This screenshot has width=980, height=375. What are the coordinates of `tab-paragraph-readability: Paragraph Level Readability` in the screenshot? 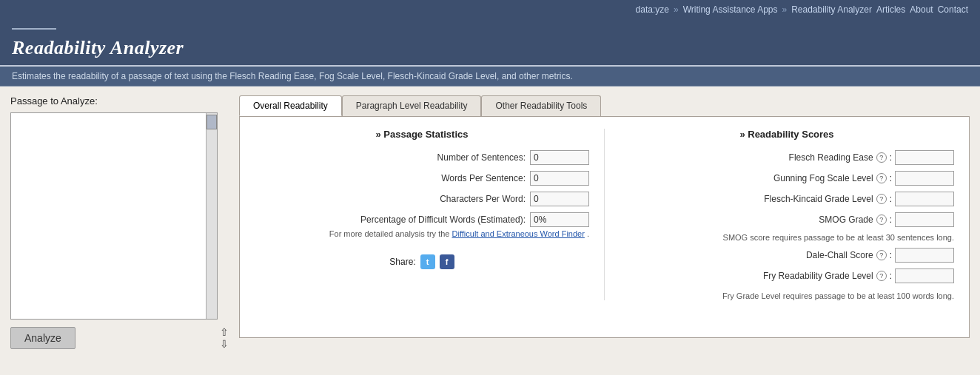 It's located at (412, 106).